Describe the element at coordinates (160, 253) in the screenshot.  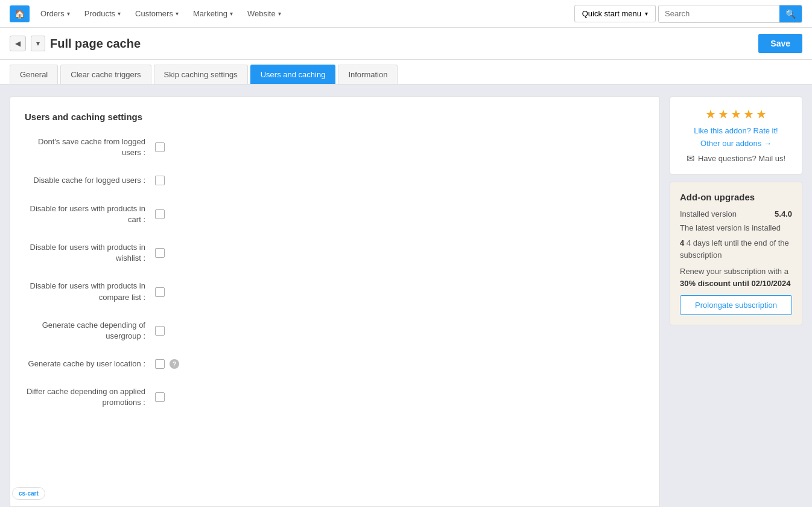
I see `checkbox-disable-wishlist` at that location.